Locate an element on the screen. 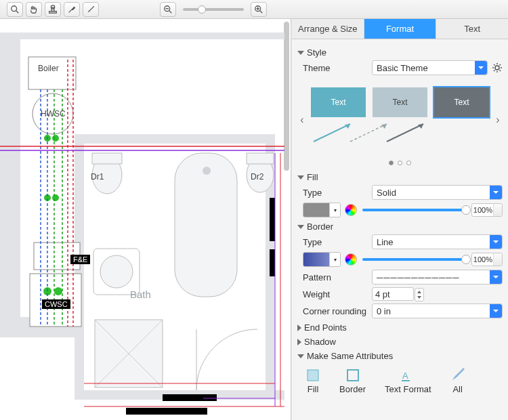 The width and height of the screenshot is (508, 420). svg-text: A is located at coordinates (405, 375).